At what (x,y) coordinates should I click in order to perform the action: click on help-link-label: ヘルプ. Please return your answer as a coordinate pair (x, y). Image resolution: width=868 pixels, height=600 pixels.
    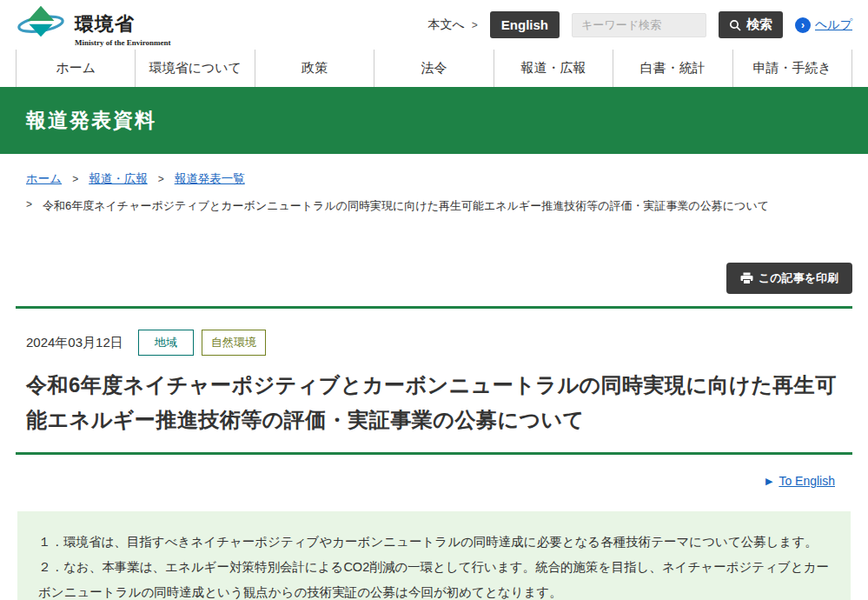
    Looking at the image, I should click on (834, 25).